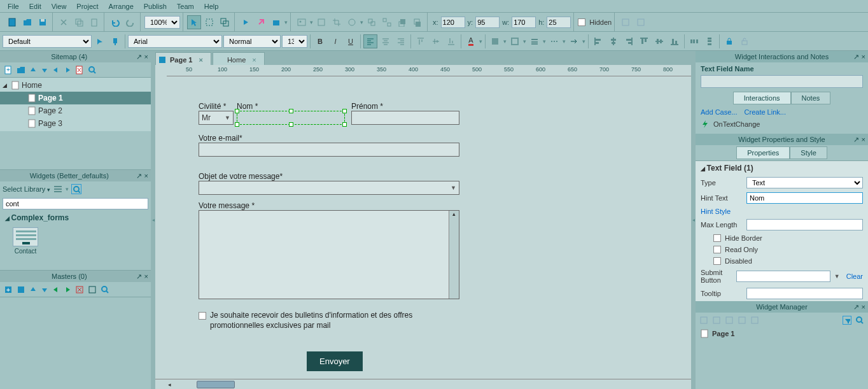 This screenshot has height=389, width=868. Describe the element at coordinates (94, 22) in the screenshot. I see `paste-icon` at that location.